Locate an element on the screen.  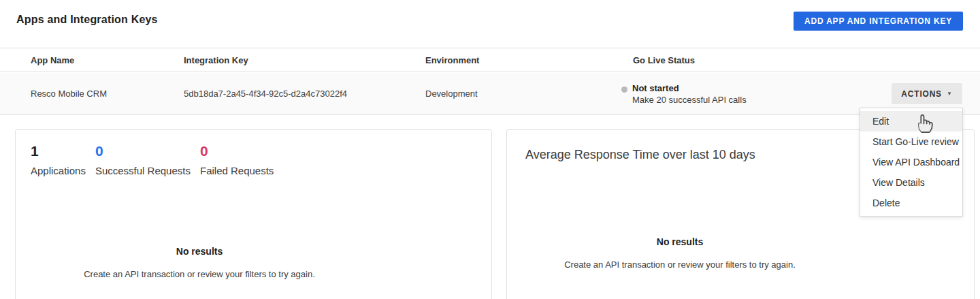
chart-empty-subtitle: Create an API transaction or review your… is located at coordinates (680, 264).